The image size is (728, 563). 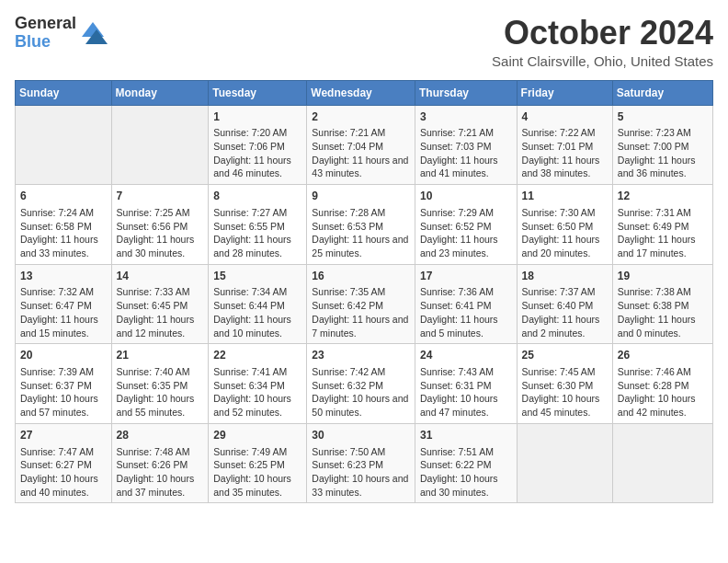 I want to click on day-number: 22, so click(x=257, y=355).